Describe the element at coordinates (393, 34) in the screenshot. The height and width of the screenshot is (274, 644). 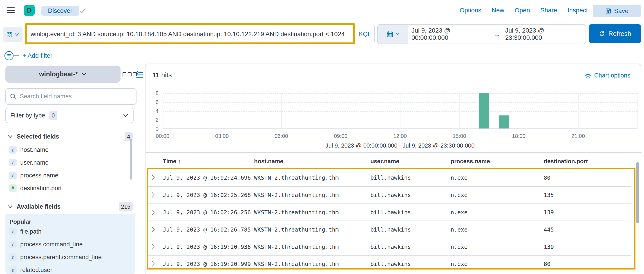
I see `date-quick-menu-button` at that location.